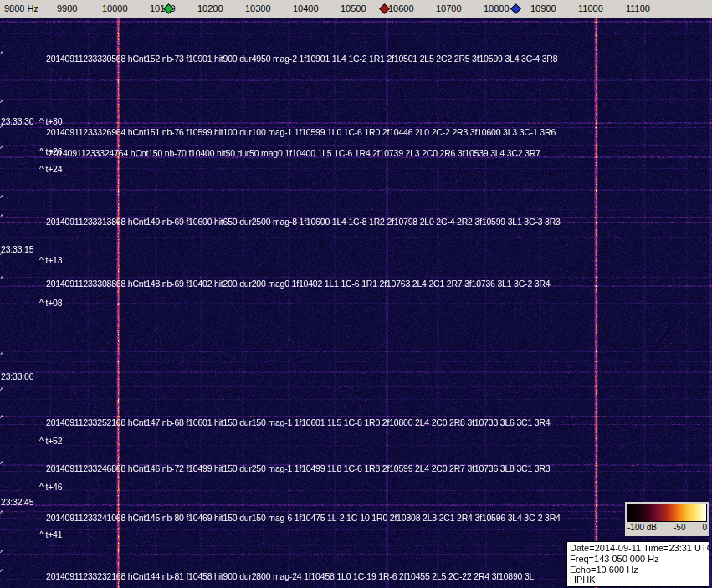 The image size is (712, 588). What do you see at coordinates (638, 8) in the screenshot?
I see `axis-frequency-label: 11100` at bounding box center [638, 8].